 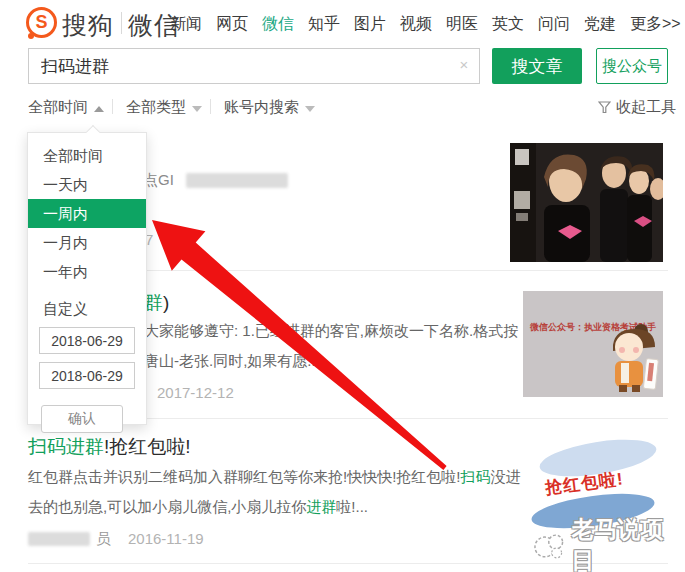 I want to click on filter-time-dropdown: 全部时间, so click(x=66, y=108).